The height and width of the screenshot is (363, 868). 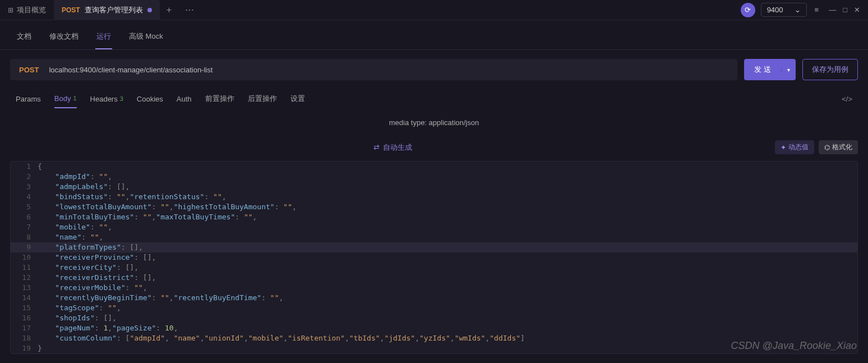 I want to click on watermark: CSDN @Java_Rookie_Xiao, so click(x=794, y=346).